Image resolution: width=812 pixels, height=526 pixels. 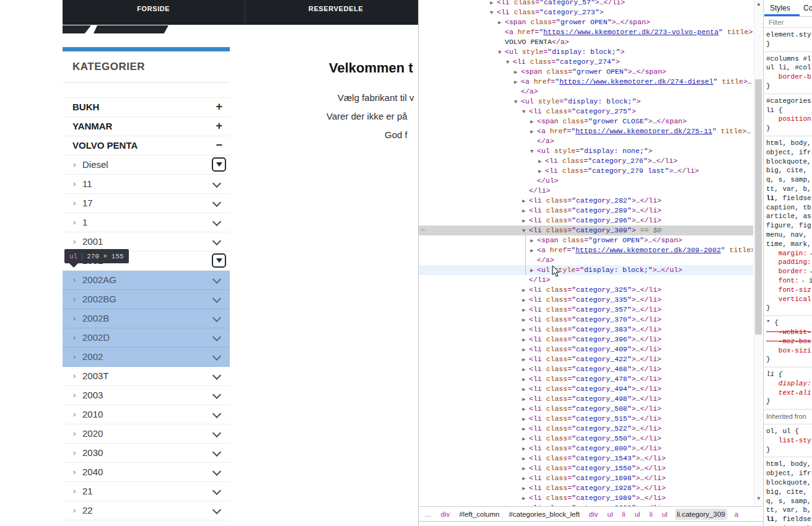 I want to click on devtools-tree-line: ▶<li class="category_335">…</li>, so click(x=586, y=300).